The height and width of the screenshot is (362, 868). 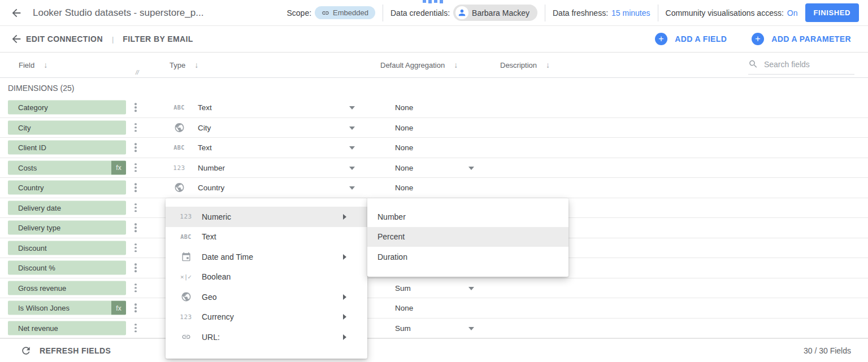 I want to click on field-chip: Is Wilson Jones fx, so click(x=67, y=308).